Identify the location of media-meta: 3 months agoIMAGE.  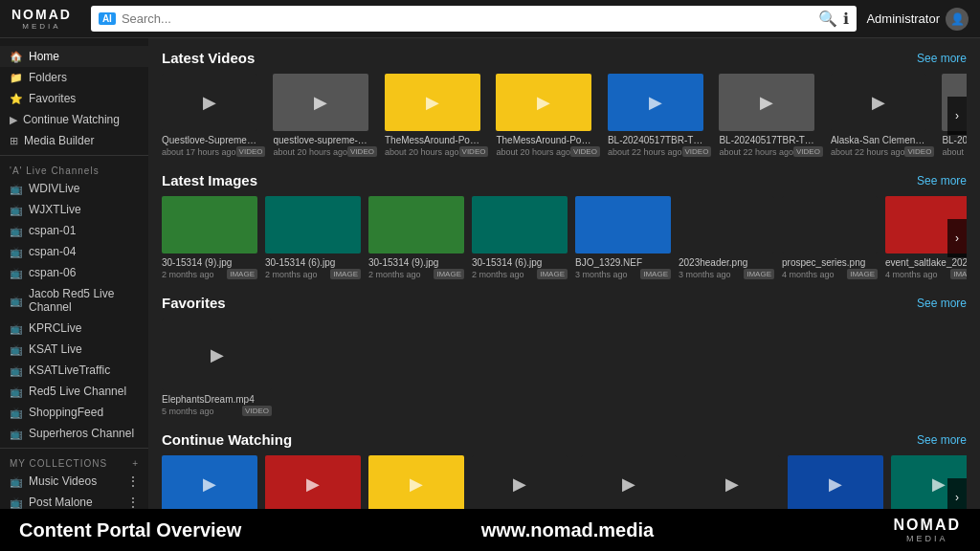
(726, 274).